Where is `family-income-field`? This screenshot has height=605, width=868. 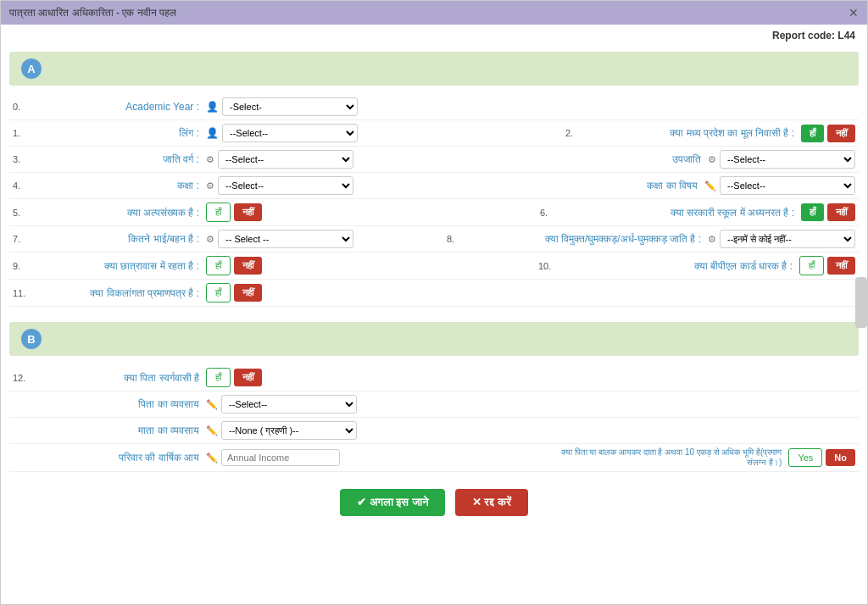
family-income-field is located at coordinates (281, 458).